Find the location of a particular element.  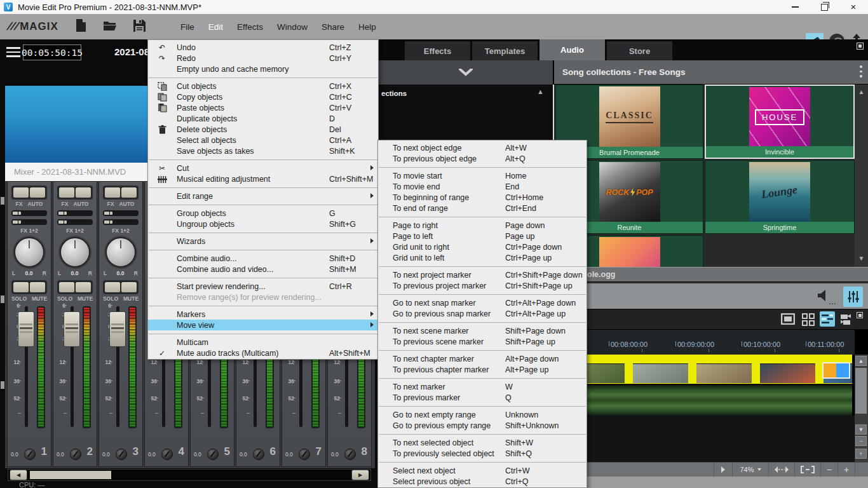

zoom-out-button: − is located at coordinates (829, 470).